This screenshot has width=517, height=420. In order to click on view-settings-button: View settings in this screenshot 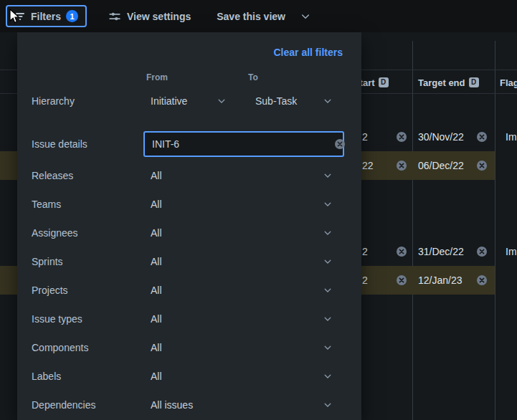, I will do `click(149, 16)`.